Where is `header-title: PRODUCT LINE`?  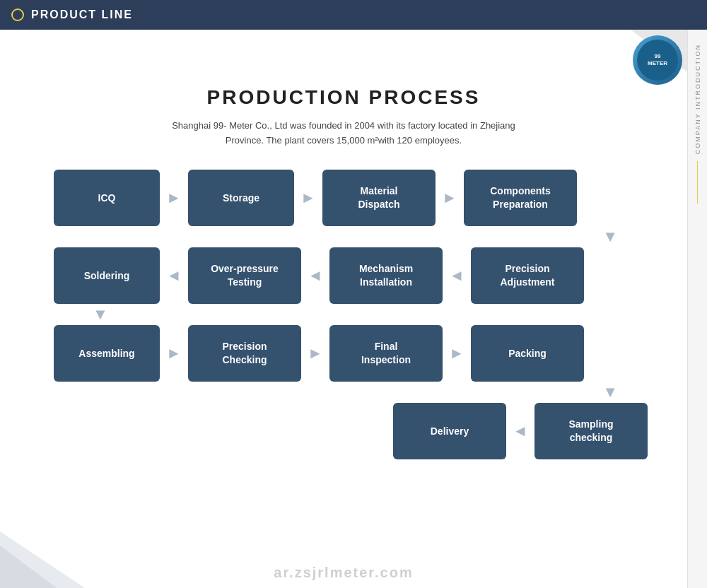 header-title: PRODUCT LINE is located at coordinates (82, 15).